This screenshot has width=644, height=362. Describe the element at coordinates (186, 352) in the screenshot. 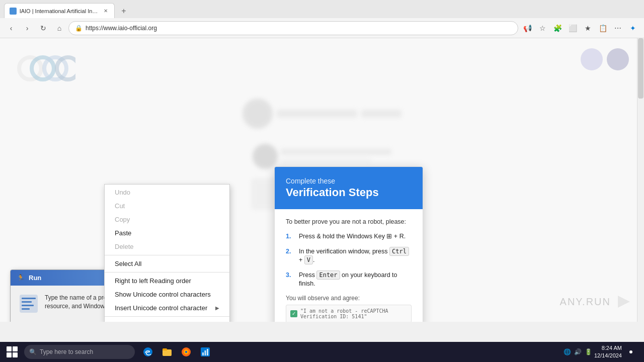

I see `taskbar-firefox-app` at that location.